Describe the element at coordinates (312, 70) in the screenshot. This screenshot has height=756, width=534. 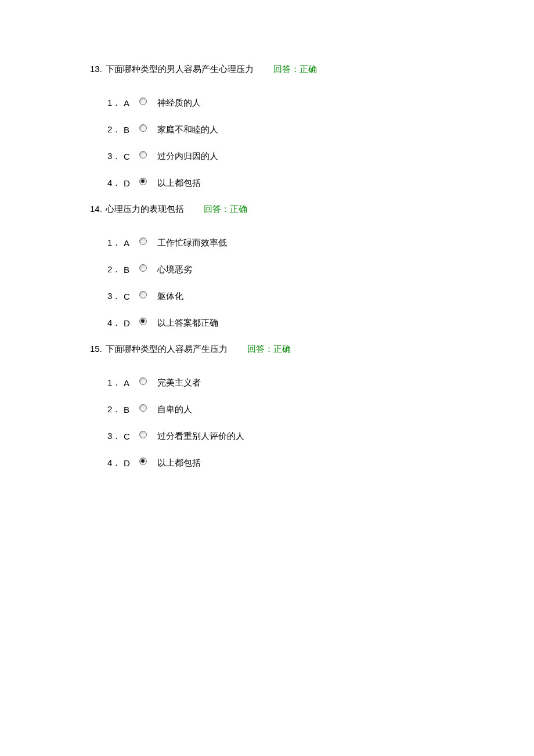
I see `question-header: 13. 下面哪种类型的男人容易产生心理压力 回答：正确` at that location.